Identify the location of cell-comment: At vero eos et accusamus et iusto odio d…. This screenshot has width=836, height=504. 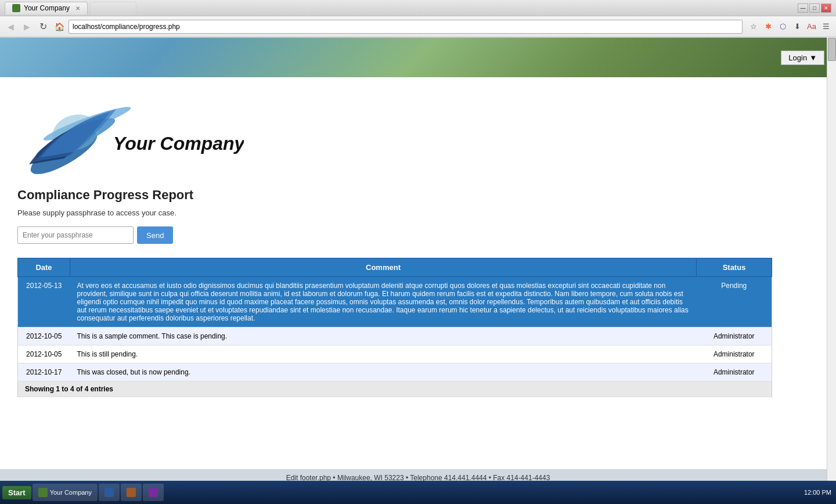
(383, 302).